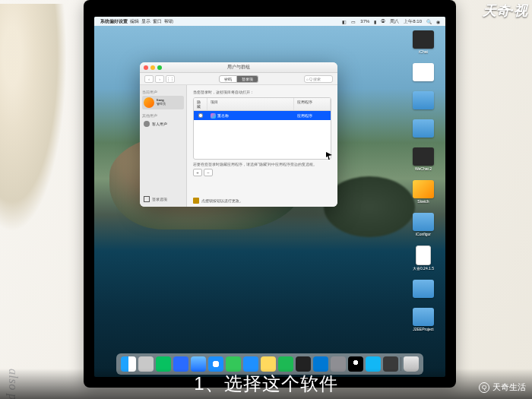 Image resolution: width=532 pixels, height=399 pixels. I want to click on close-button, so click(146, 68).